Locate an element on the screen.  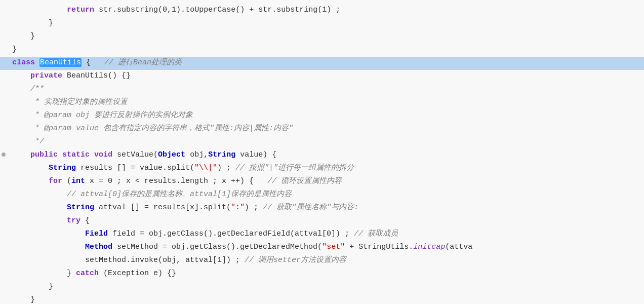
code-token: obj 要进行反射操作的实例化对象 is located at coordinates (132, 116).